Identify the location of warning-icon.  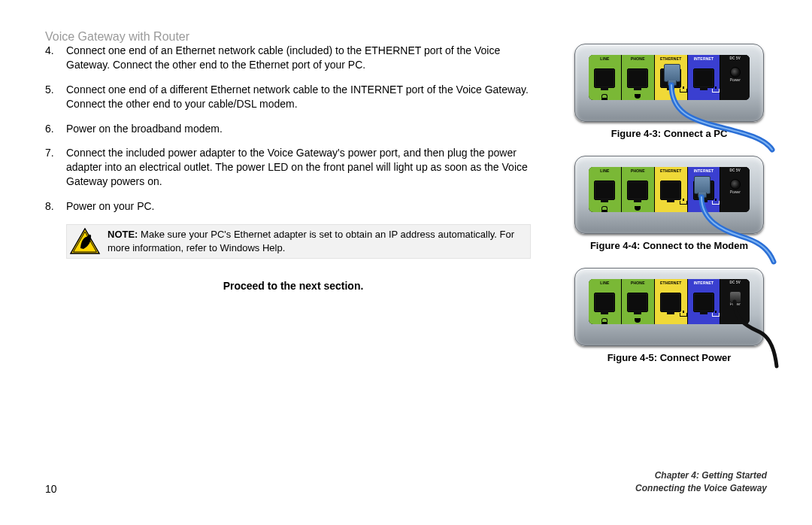
(85, 241).